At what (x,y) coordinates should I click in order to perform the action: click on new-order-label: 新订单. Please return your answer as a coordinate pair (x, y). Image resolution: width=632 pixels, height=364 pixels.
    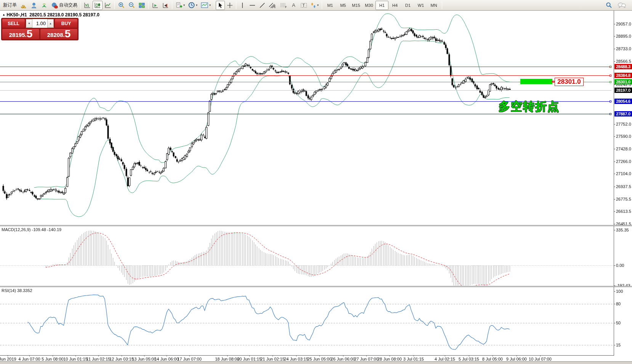
    Looking at the image, I should click on (10, 5).